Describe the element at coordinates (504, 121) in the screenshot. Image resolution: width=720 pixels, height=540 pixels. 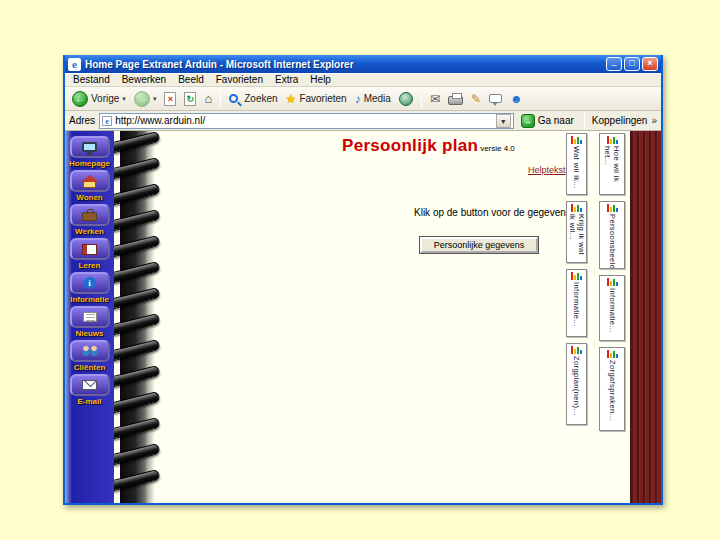
I see `address-dropdown-icon` at that location.